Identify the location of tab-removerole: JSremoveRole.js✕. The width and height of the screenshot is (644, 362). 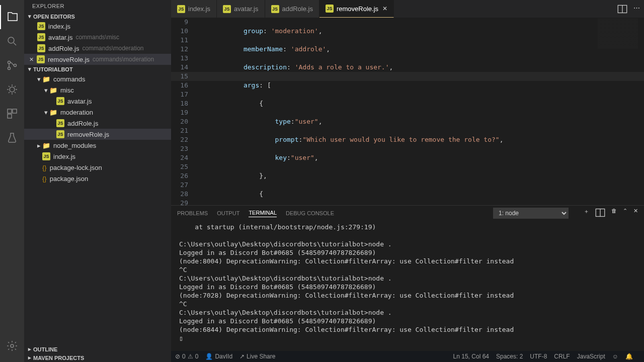
(357, 9).